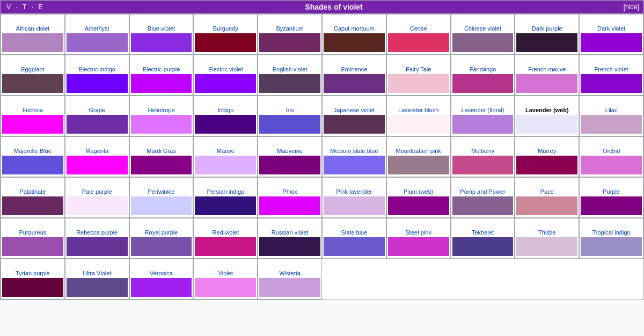 This screenshot has height=336, width=644. Describe the element at coordinates (225, 116) in the screenshot. I see `color-cell: Indigo` at that location.